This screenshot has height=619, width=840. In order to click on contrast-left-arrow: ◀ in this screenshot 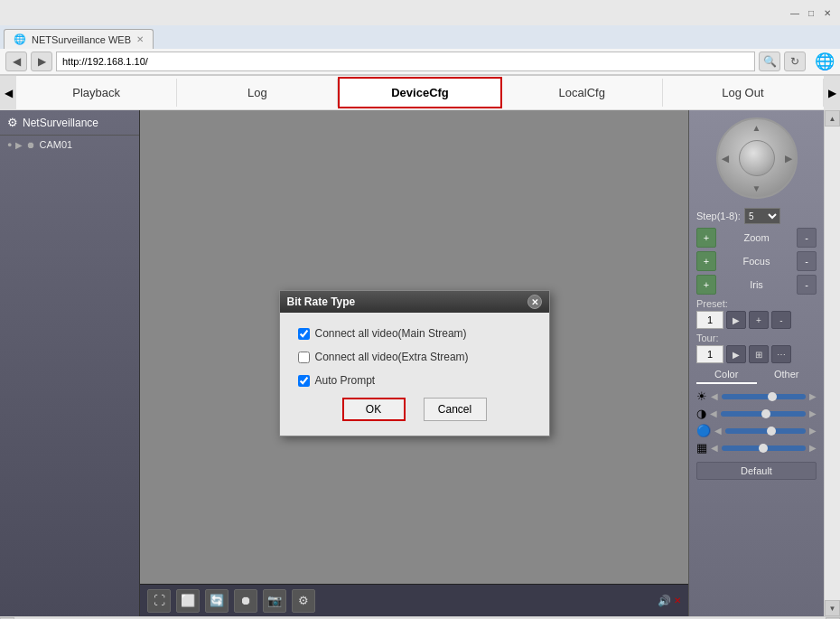, I will do `click(714, 414)`.